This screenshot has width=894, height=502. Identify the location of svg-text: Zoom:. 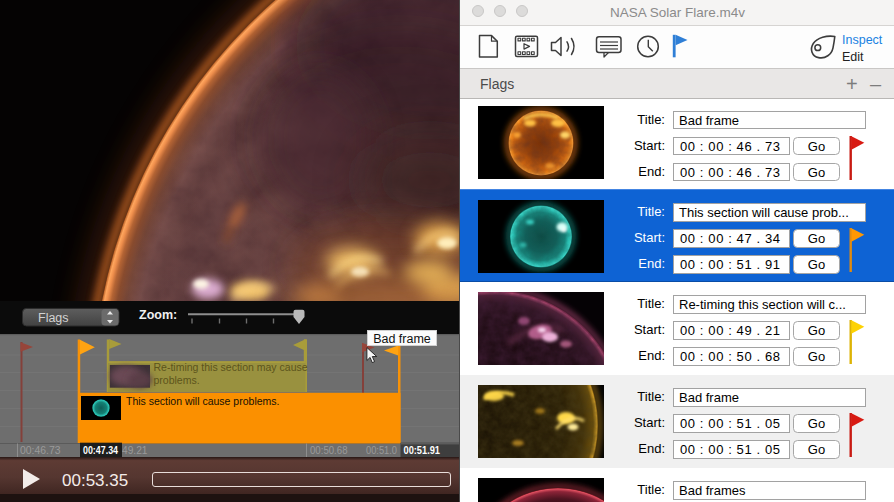
(158, 315).